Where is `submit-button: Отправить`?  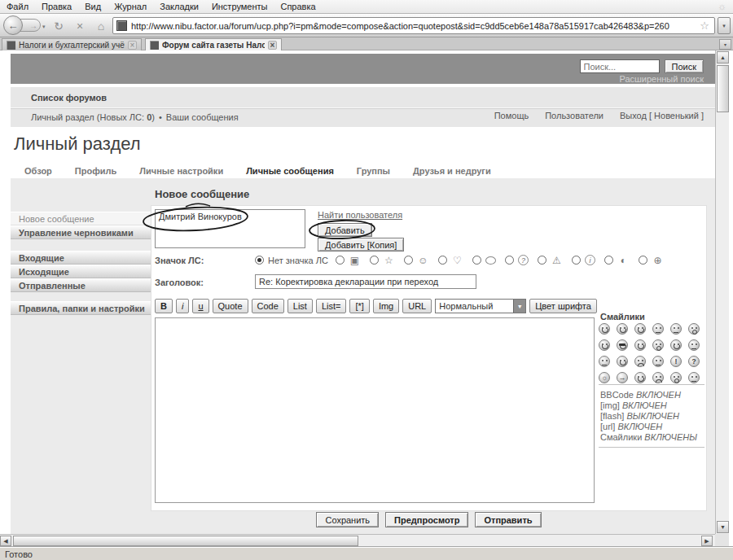
submit-button: Отправить is located at coordinates (508, 519).